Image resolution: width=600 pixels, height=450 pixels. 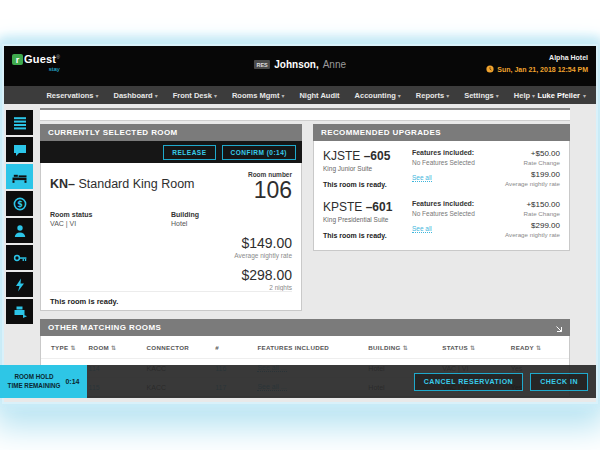 What do you see at coordinates (20, 204) in the screenshot?
I see `payments-icon: $` at bounding box center [20, 204].